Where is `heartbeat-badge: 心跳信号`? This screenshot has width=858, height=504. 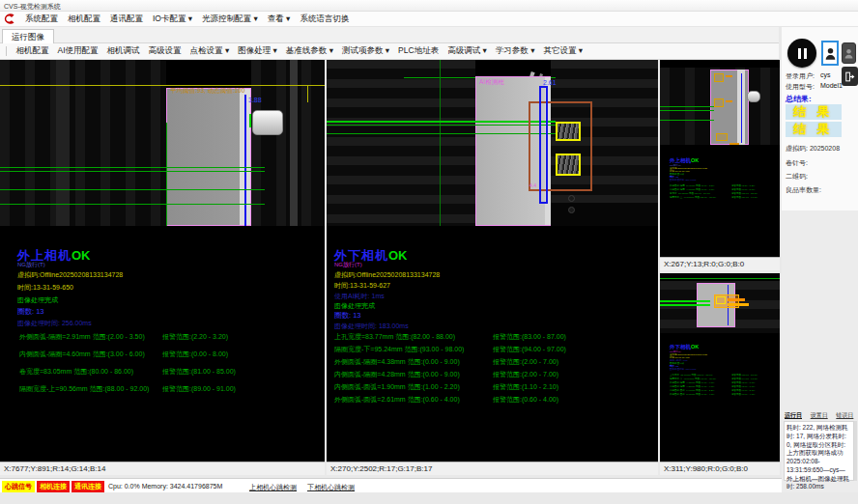
heartbeat-badge: 心跳信号 is located at coordinates (18, 487).